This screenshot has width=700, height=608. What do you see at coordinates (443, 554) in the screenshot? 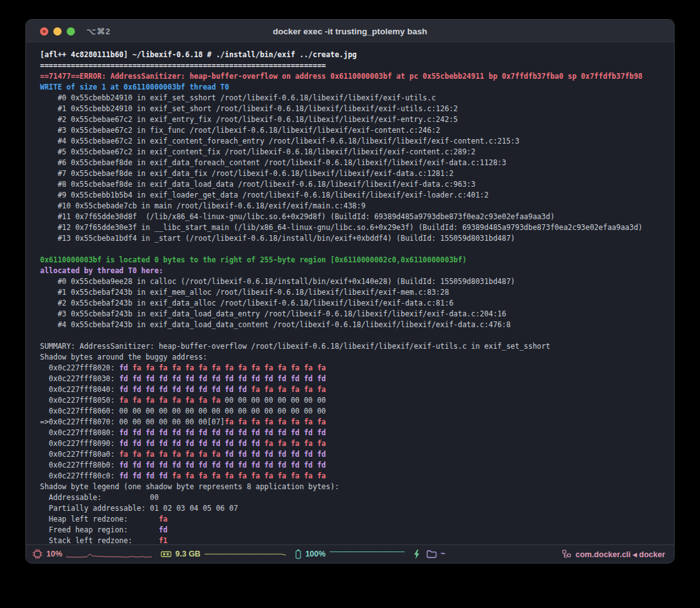
I see `working-directory-label: ~` at bounding box center [443, 554].